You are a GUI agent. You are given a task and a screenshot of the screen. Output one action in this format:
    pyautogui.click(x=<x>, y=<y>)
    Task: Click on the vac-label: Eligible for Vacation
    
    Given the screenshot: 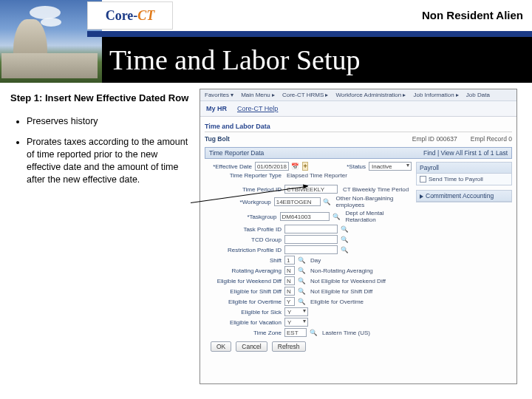 What is the action you would take?
    pyautogui.click(x=243, y=322)
    